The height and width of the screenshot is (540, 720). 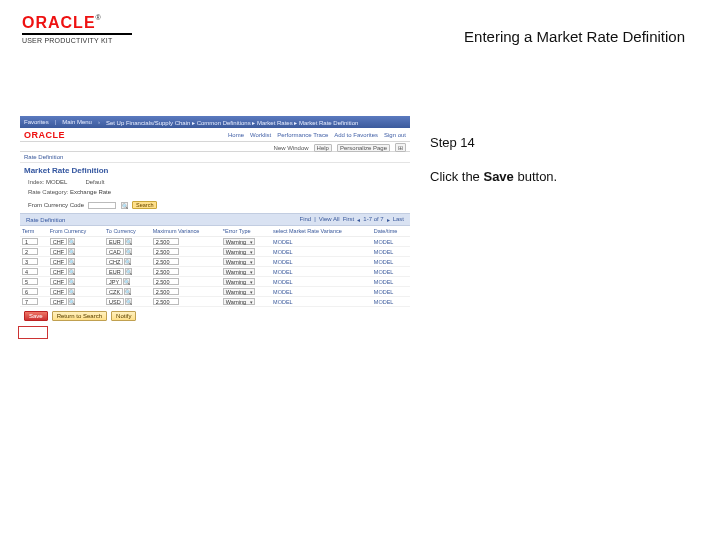 What do you see at coordinates (76, 232) in the screenshot?
I see `col-from: From Currency` at bounding box center [76, 232].